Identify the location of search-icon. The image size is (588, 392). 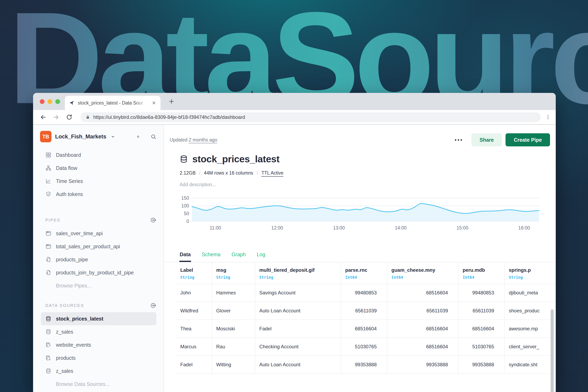
(154, 136).